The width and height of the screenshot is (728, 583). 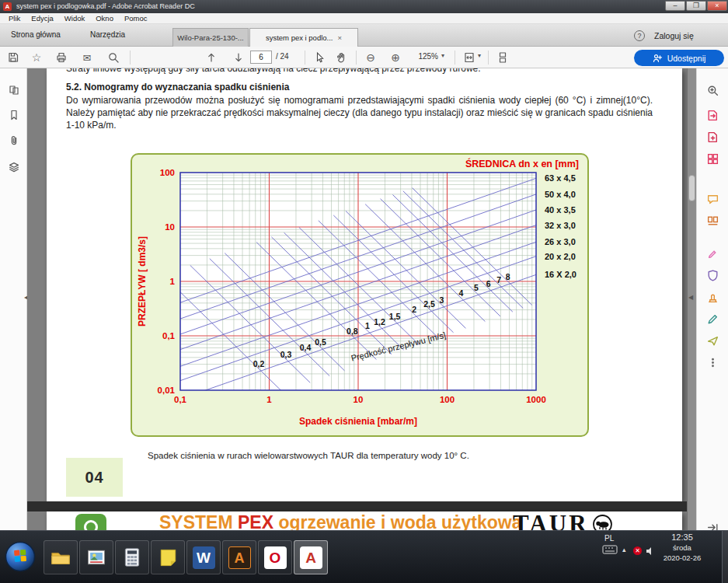 I want to click on menu-plik: Plik, so click(x=14, y=19).